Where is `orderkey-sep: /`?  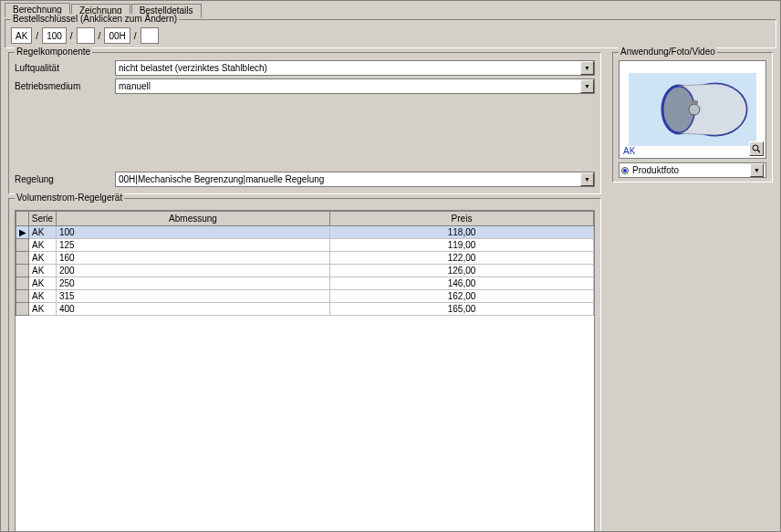
orderkey-sep: / is located at coordinates (36, 37).